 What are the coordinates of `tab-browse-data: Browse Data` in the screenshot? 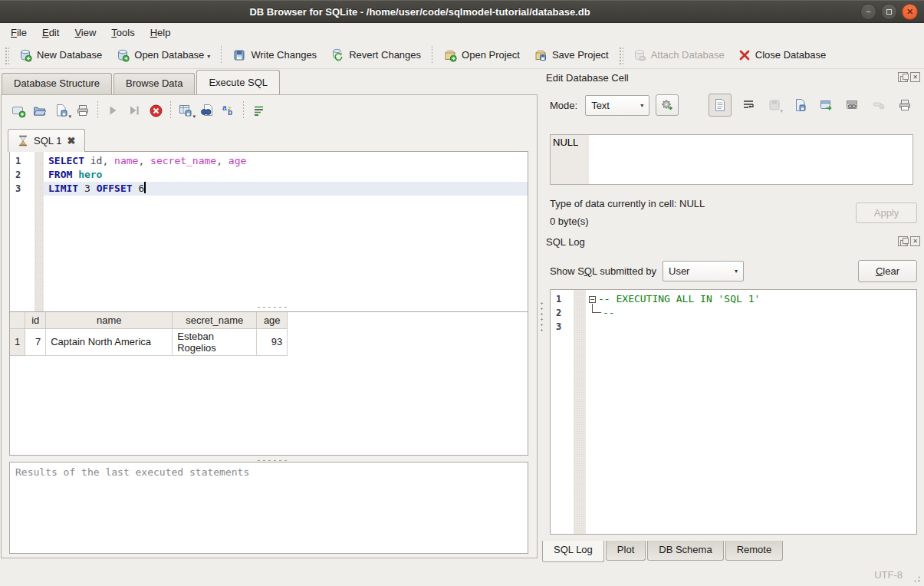 It's located at (154, 84).